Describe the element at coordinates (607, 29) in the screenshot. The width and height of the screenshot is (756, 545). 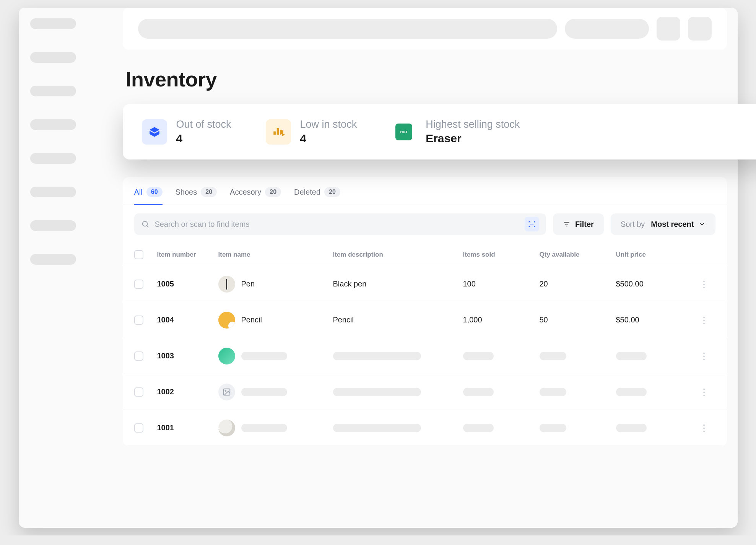
I see `topbar-action-placeholder` at that location.